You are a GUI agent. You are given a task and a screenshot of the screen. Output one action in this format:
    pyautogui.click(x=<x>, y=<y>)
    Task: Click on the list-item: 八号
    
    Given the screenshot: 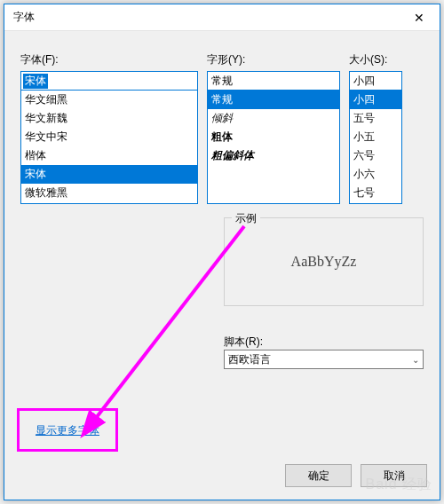 What is the action you would take?
    pyautogui.click(x=376, y=203)
    